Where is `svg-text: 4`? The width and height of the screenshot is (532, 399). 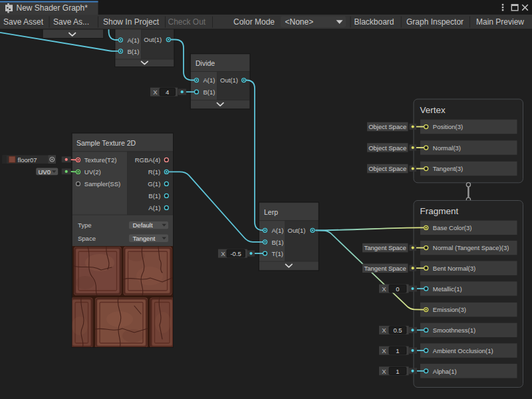 svg-text: 4 is located at coordinates (168, 92).